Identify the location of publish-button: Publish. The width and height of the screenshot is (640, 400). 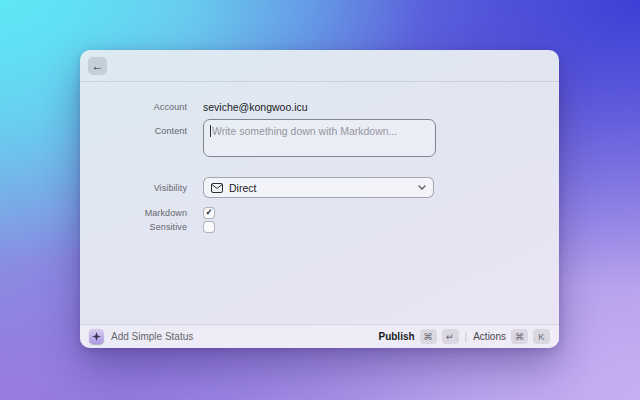
(396, 336).